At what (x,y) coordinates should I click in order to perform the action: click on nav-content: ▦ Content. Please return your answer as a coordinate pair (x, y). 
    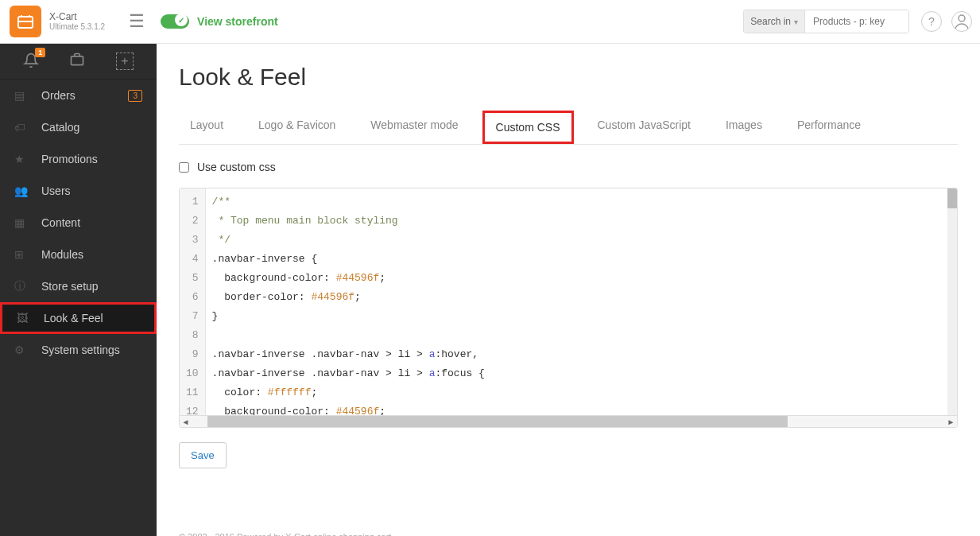
    Looking at the image, I should click on (78, 223).